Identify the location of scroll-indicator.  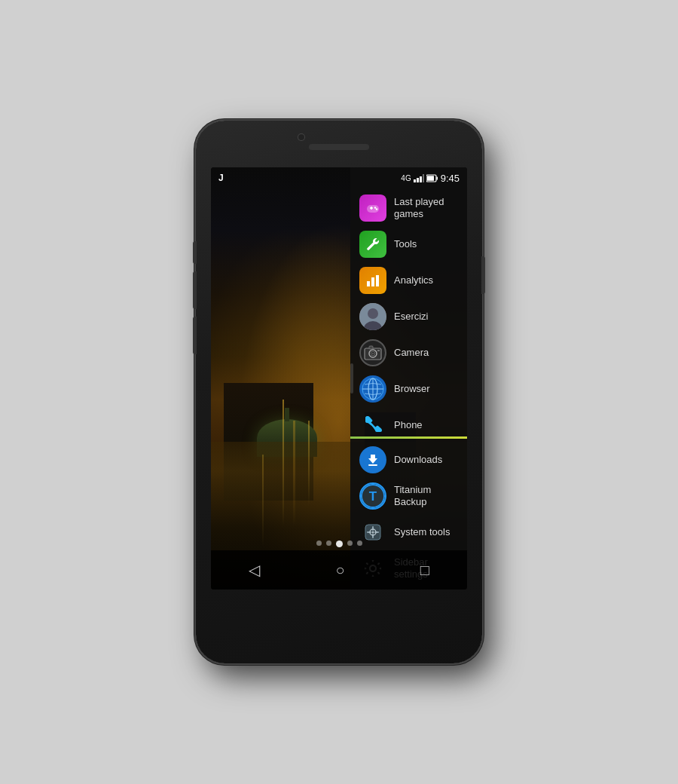
(352, 378).